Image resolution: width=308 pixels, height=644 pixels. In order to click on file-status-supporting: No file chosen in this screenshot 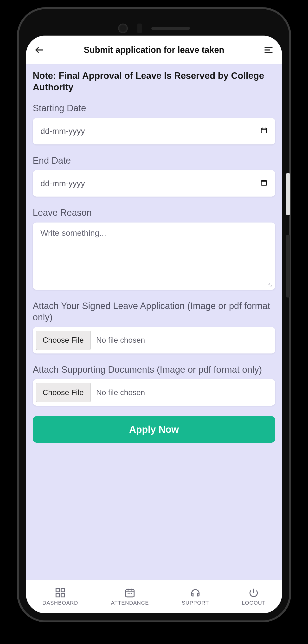, I will do `click(121, 392)`.